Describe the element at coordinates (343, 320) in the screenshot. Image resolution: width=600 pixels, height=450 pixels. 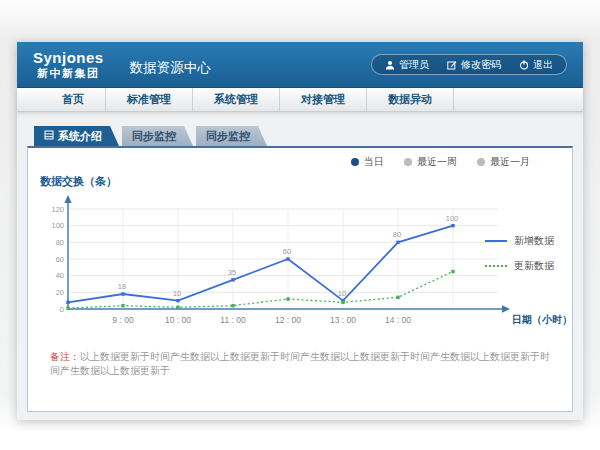
I see `svg-text: 13 : 00` at that location.